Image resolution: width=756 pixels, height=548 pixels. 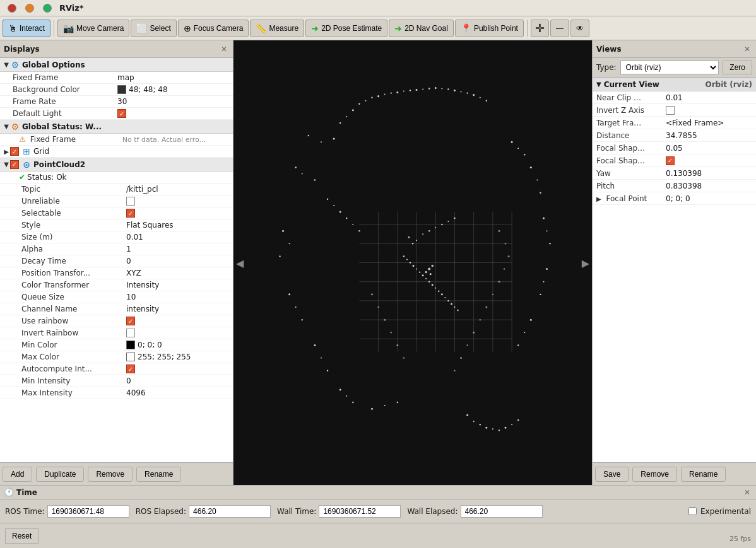 What do you see at coordinates (131, 369) in the screenshot?
I see `autocompute-checkbox` at bounding box center [131, 369].